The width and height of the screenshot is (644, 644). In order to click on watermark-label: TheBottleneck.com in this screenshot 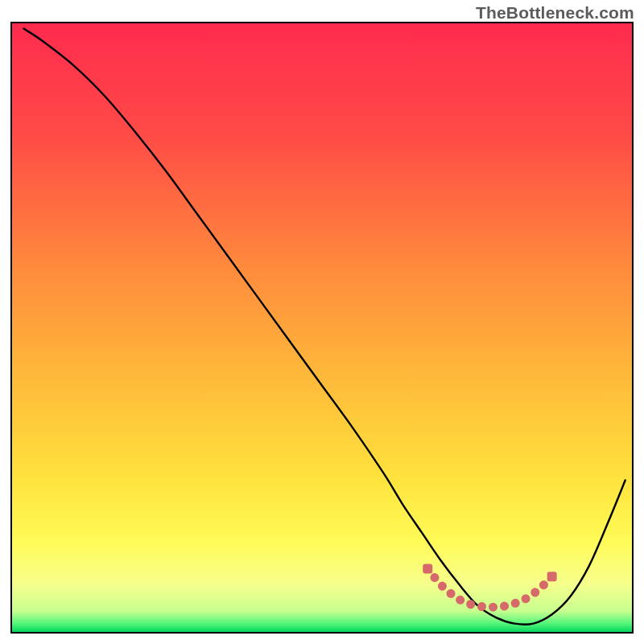, I will do `click(555, 13)`.